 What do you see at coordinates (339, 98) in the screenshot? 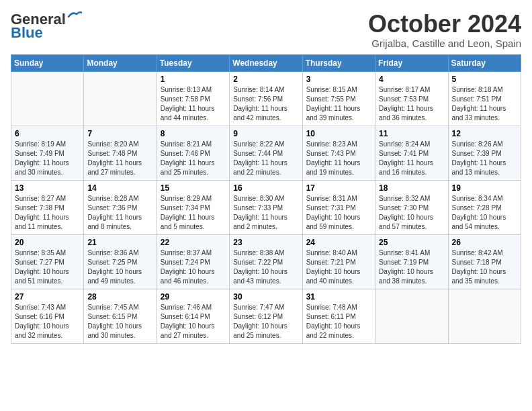
I see `calendar-day-cell: 3Sunrise: 8:15 AM Sunset: 7:55 PM Daylig…` at bounding box center [339, 98].